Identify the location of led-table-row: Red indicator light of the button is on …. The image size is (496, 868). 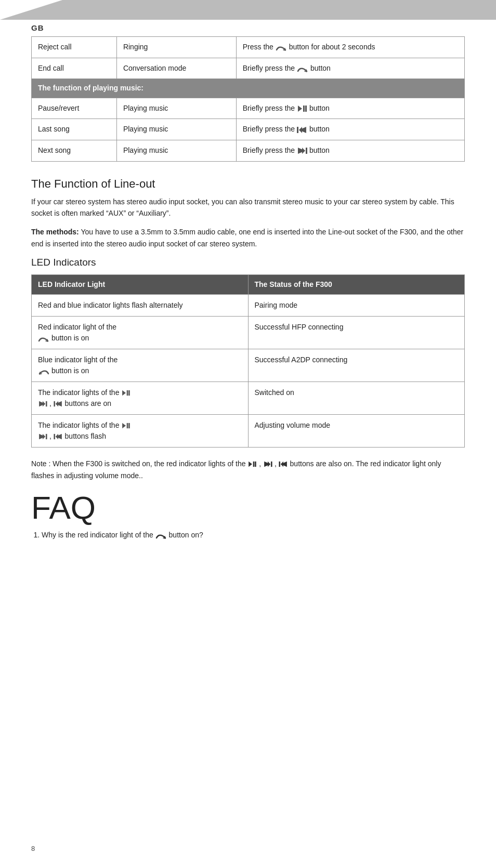
(249, 333).